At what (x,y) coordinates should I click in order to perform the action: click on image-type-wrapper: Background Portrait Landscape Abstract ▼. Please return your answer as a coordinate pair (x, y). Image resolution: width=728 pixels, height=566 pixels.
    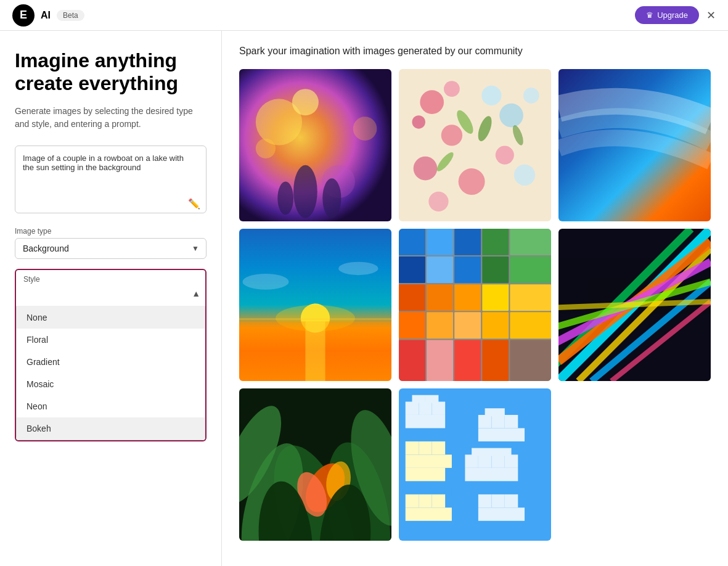
    Looking at the image, I should click on (111, 248).